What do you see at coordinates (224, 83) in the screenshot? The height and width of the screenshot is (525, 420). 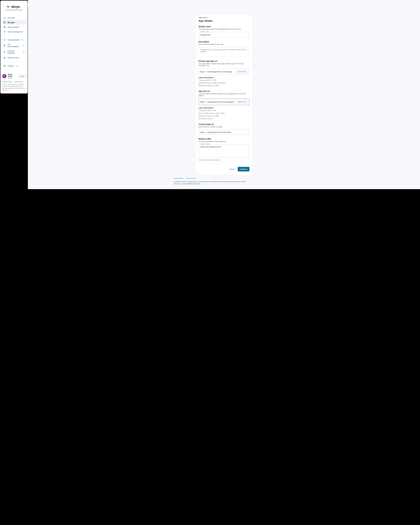 I see `requirement-item: Width 200-1024px. Height 200-1024px` at bounding box center [224, 83].